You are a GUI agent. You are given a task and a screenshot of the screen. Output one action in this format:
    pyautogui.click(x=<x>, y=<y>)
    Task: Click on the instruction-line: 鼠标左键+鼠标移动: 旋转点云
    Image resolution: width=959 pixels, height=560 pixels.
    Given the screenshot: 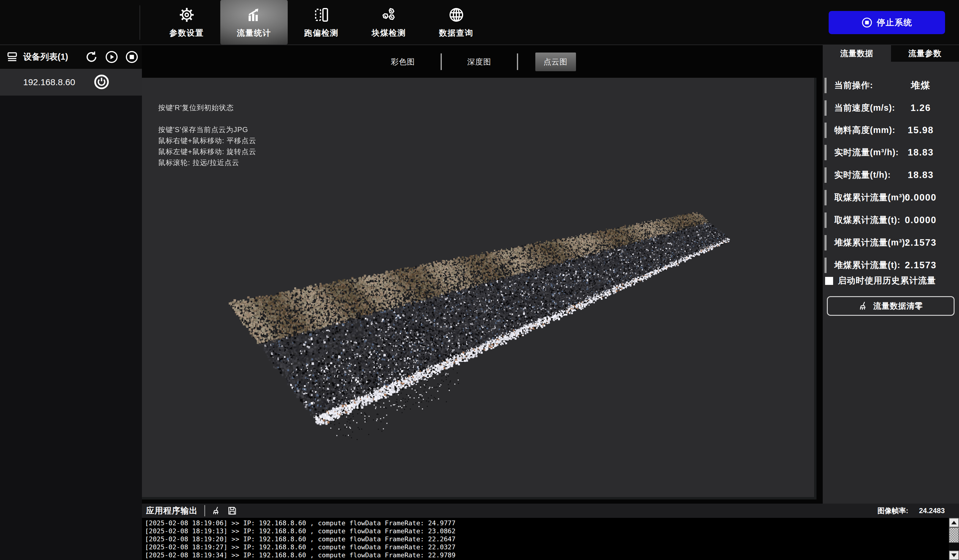 What is the action you would take?
    pyautogui.click(x=207, y=151)
    